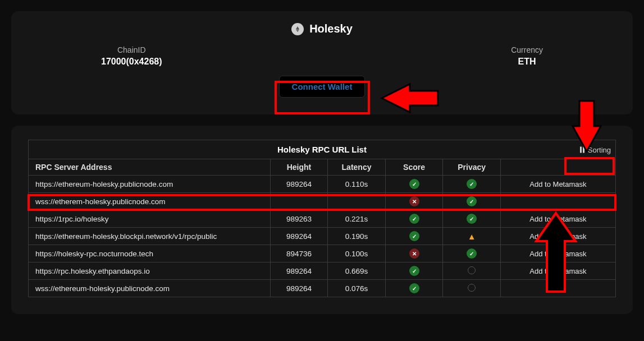 The image size is (644, 341). I want to click on chain-title-row: Holesky, so click(322, 29).